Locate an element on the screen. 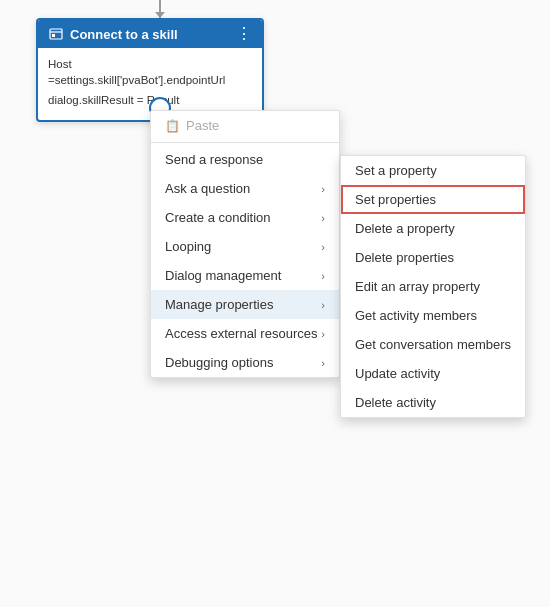 This screenshot has width=550, height=607. ask-question-chevron: › is located at coordinates (323, 189).